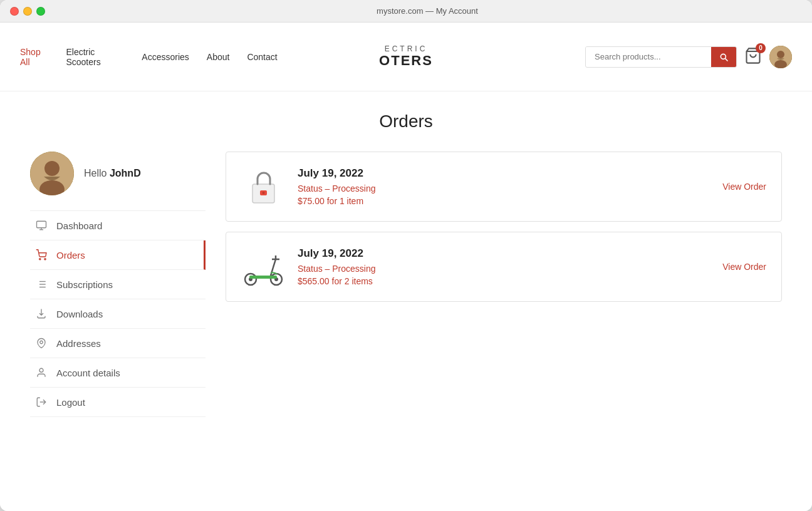  Describe the element at coordinates (41, 11) in the screenshot. I see `maximize-dot` at that location.